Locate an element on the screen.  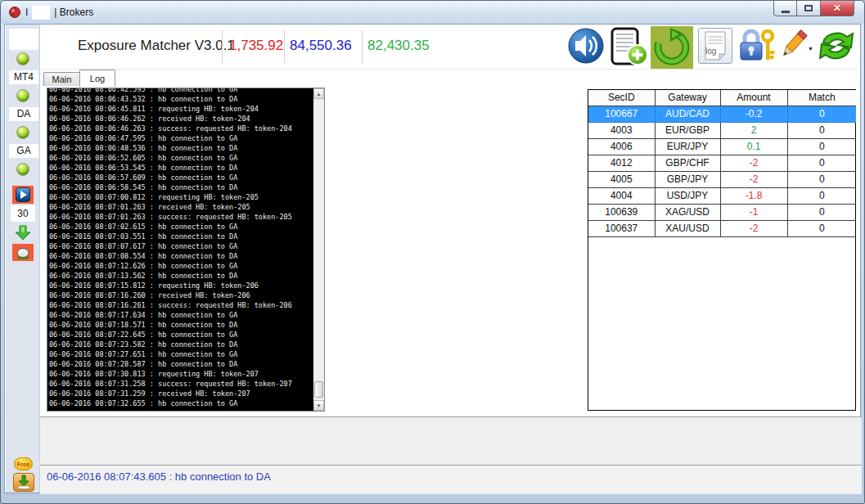
console-log-line: 06-06-2016 08:07:15.812 : requesting HB:… is located at coordinates (182, 286).